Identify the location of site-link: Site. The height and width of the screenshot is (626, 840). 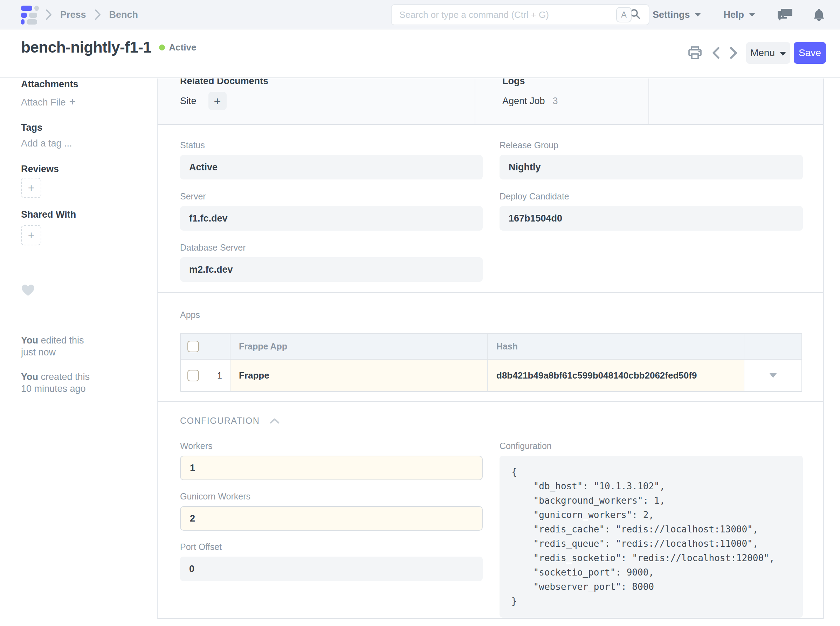
(188, 101).